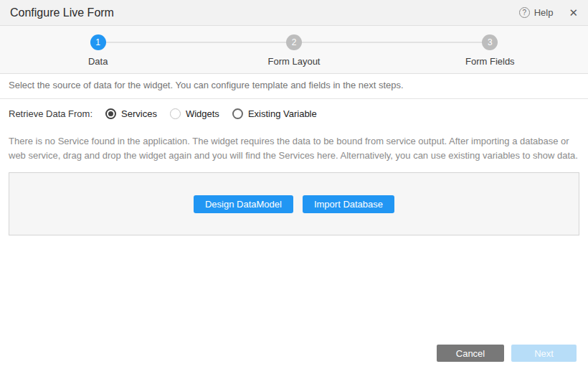 The width and height of the screenshot is (588, 374). What do you see at coordinates (244, 204) in the screenshot?
I see `design-datamodel-button: Design DataModel` at bounding box center [244, 204].